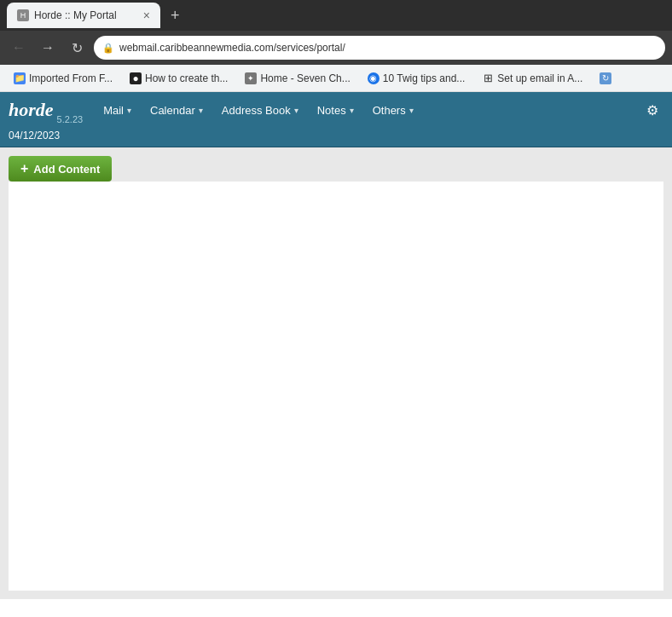  I want to click on nav-item-mail: Mail ▾, so click(118, 111).